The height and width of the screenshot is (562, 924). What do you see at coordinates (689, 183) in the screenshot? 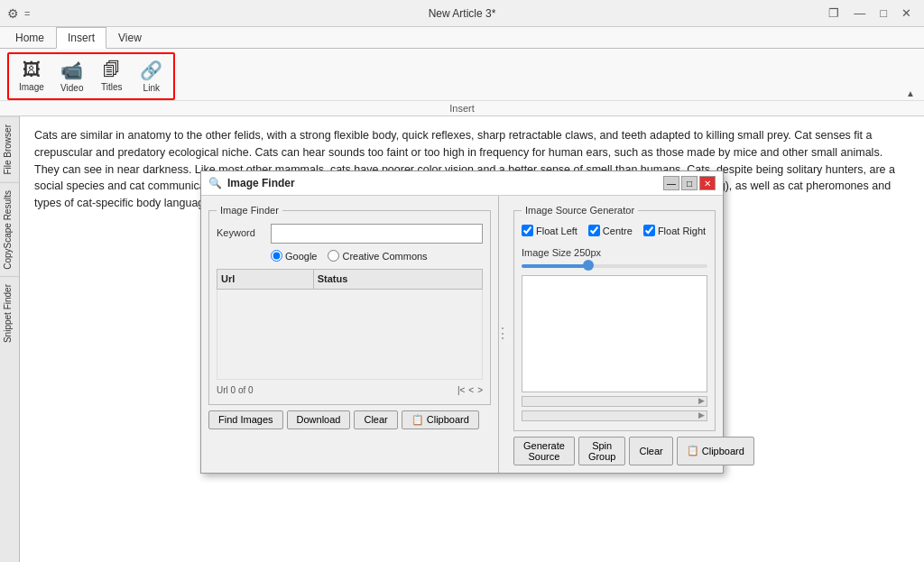
I see `dialog-restore-button: □` at bounding box center [689, 183].